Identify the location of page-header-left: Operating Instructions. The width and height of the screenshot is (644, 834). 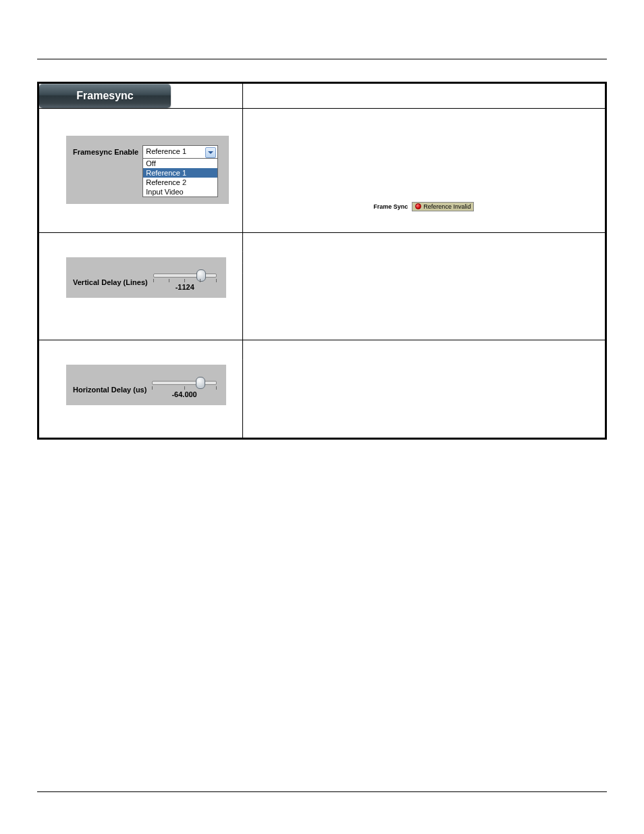
(84, 50).